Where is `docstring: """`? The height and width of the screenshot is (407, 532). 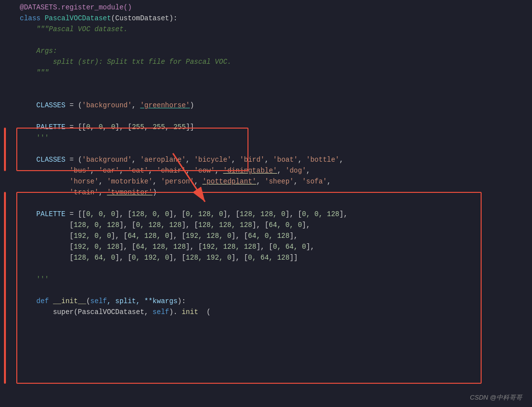 docstring: """ is located at coordinates (35, 73).